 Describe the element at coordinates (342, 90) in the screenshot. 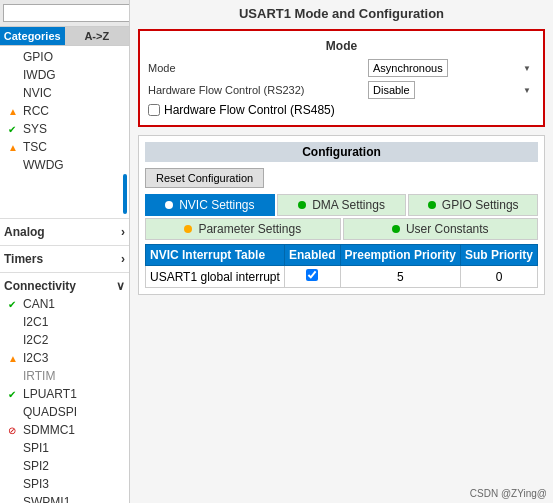

I see `hw-flow-field-row: Hardware Flow Control (RS232) Disable` at that location.